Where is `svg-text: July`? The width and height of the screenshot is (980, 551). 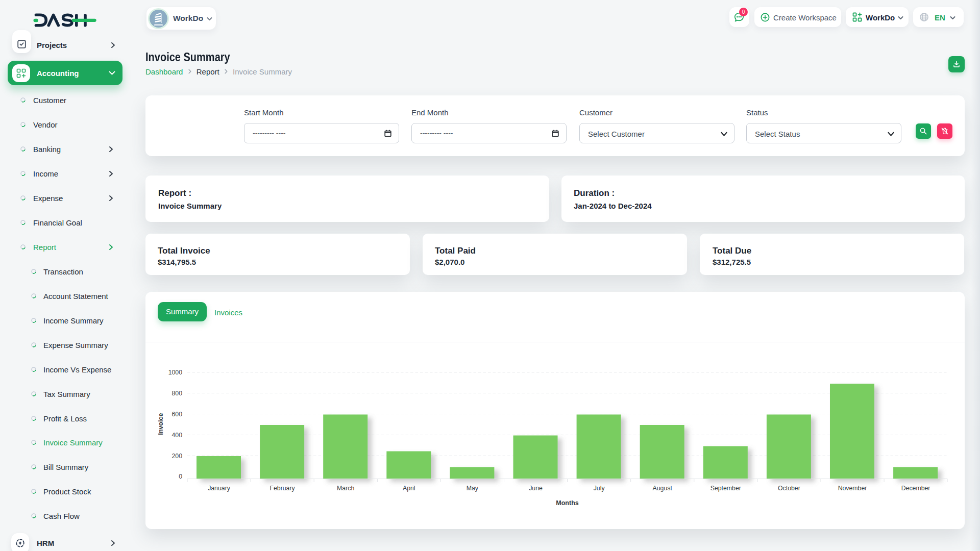 svg-text: July is located at coordinates (599, 488).